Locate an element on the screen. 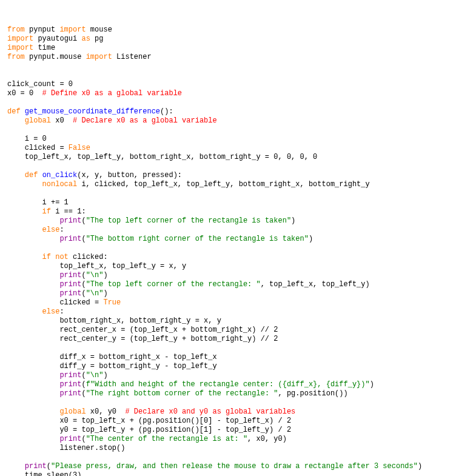 This screenshot has width=459, height=476. code-token: x0 = top_left_x + (pg.position()[0] - to… is located at coordinates (149, 421).